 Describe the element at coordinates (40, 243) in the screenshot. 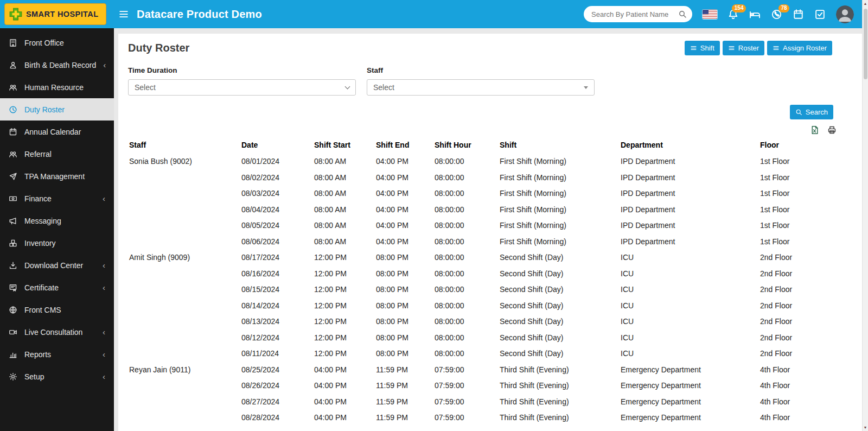

I see `sidebar-item-label: Inventory` at that location.